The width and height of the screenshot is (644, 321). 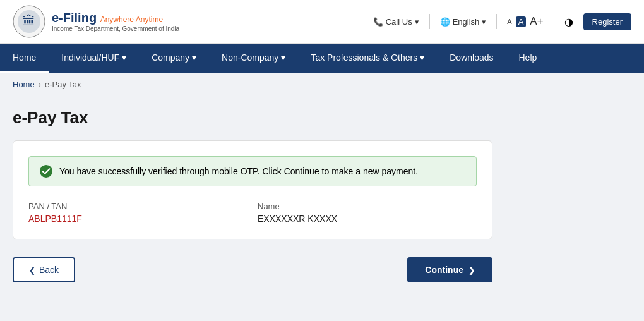 I want to click on name-section: Name EXXXXXXR KXXXX, so click(x=367, y=212).